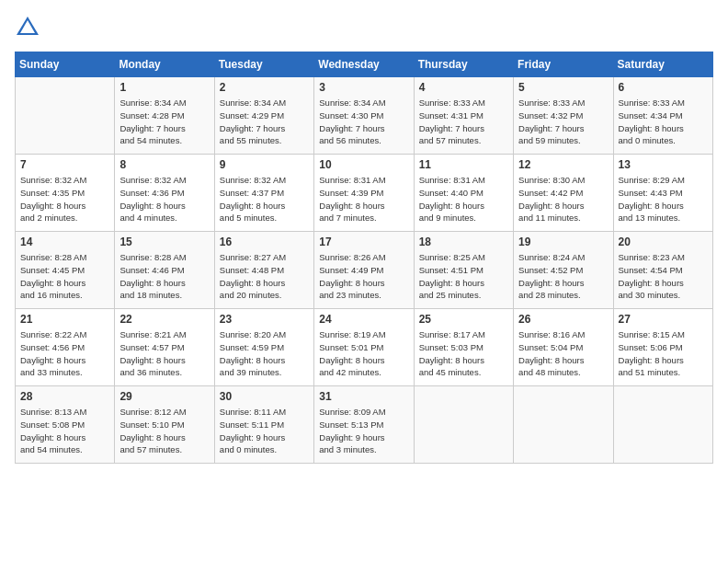 Image resolution: width=728 pixels, height=563 pixels. Describe the element at coordinates (463, 193) in the screenshot. I see `calendar-cell: 11Sunrise: 8:31 AM Sunset: 4:40 PM Dayli…` at that location.